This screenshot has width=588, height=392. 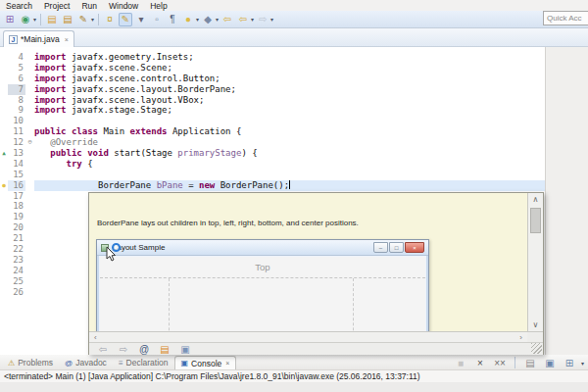 What do you see at coordinates (537, 349) in the screenshot?
I see `resize-grip` at bounding box center [537, 349].